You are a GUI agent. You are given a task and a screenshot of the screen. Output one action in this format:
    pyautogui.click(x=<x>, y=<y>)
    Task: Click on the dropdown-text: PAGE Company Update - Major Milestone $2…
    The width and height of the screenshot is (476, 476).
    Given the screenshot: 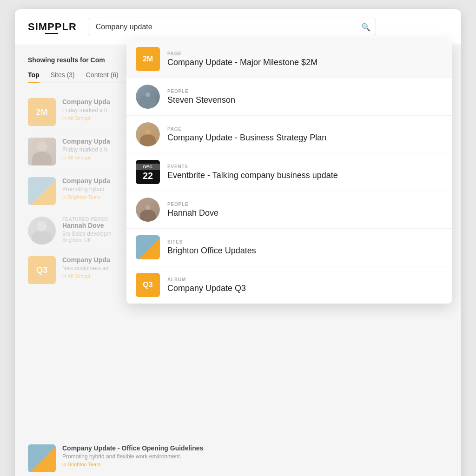 What is the action you would take?
    pyautogui.click(x=305, y=60)
    